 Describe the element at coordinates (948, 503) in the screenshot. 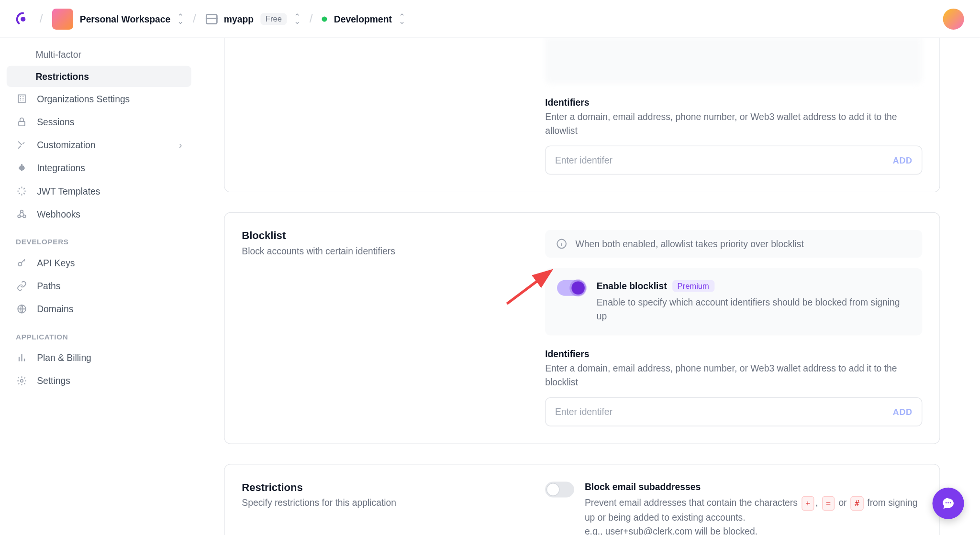

I see `chat-icon` at that location.